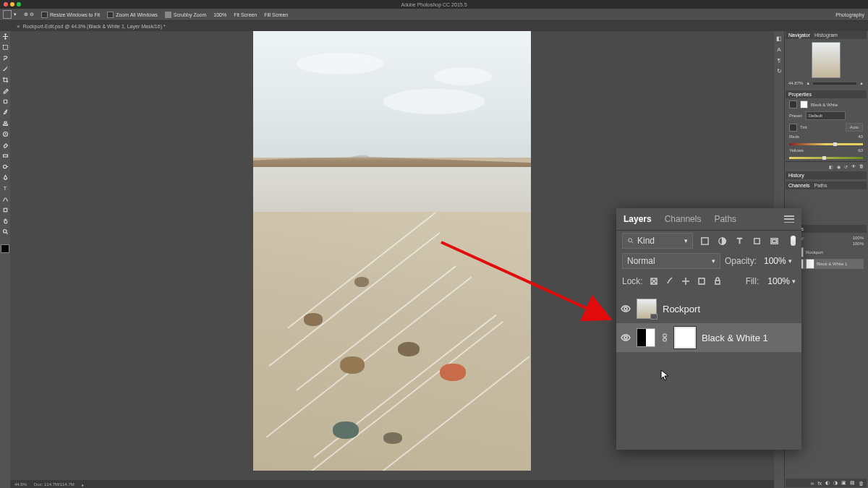 The height and width of the screenshot is (488, 868). What do you see at coordinates (813, 483) in the screenshot?
I see `link-layers-icon: ∞` at bounding box center [813, 483].